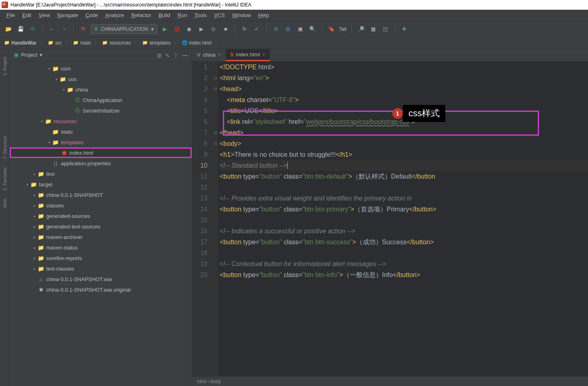 The image size is (588, 386). Describe the element at coordinates (5, 203) in the screenshot. I see `gutter-web: Web` at that location.